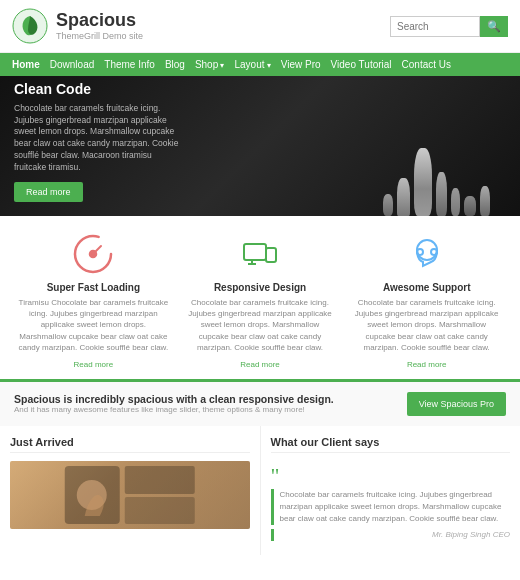 The height and width of the screenshot is (580, 520). What do you see at coordinates (100, 36) in the screenshot?
I see `site-tagline: ThemeGrill Demo site` at bounding box center [100, 36].